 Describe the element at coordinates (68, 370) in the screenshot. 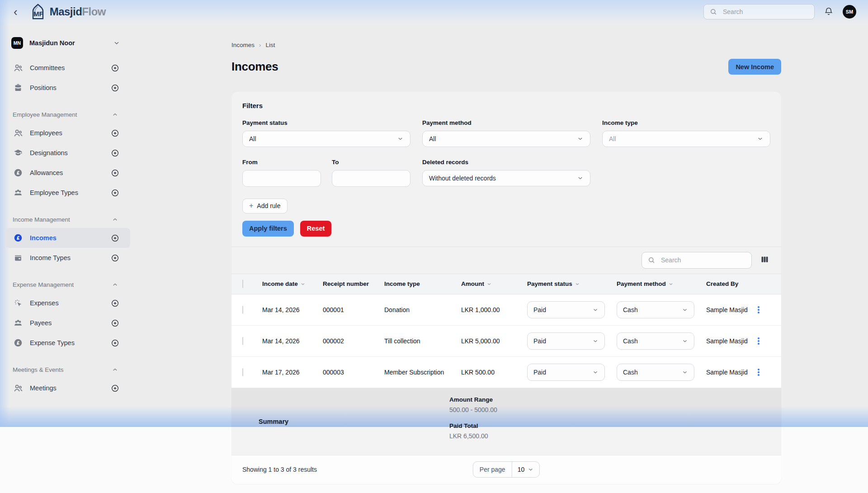

I see `sidebar-section-meetings-events: Meetings & Events` at that location.